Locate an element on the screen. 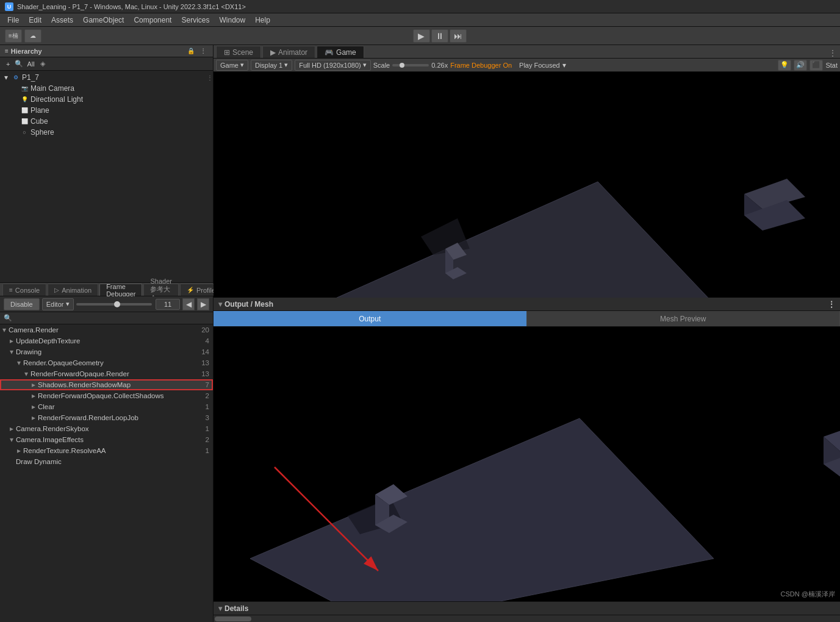 The image size is (840, 622). tab-animation: ▷ Animation is located at coordinates (73, 290).